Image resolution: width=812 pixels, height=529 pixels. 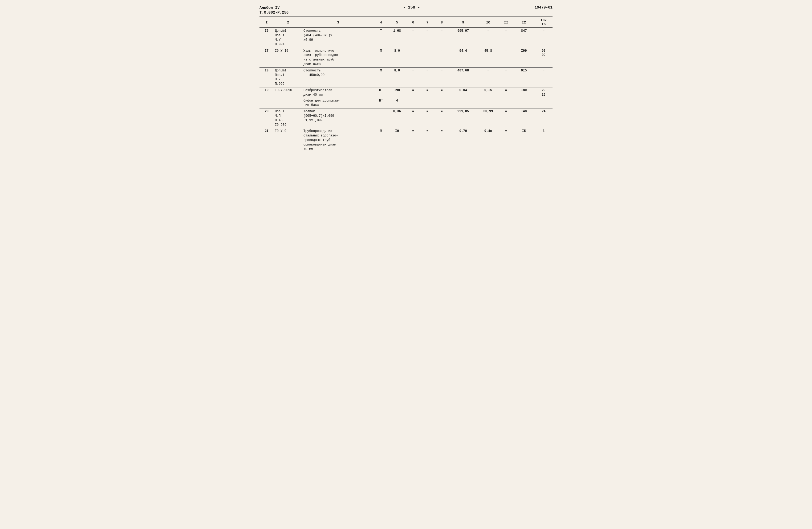 I want to click on row-code-18: Доп.№1Поз.1Ч.7П.999, so click(x=288, y=77).